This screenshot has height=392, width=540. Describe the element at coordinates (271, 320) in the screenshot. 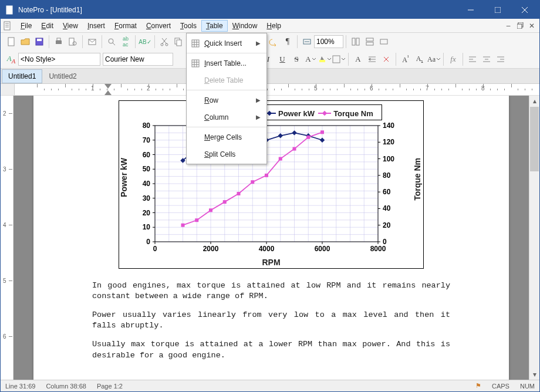

I see `body-text: In good engines, max torque is attained …` at that location.